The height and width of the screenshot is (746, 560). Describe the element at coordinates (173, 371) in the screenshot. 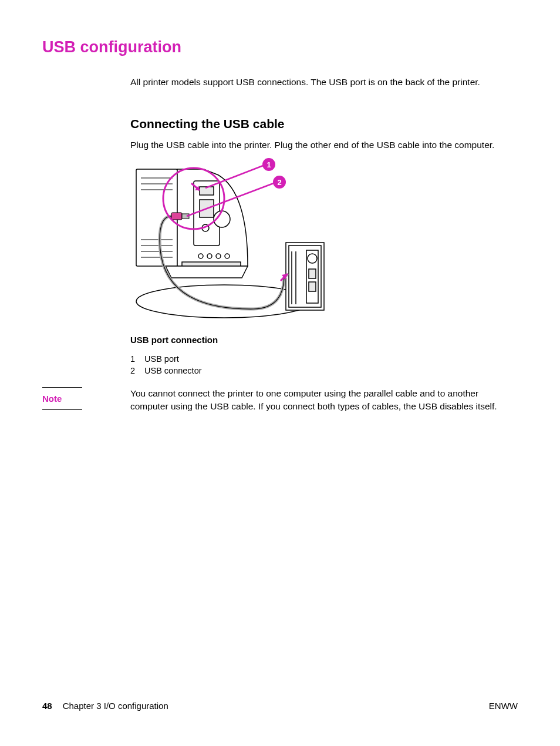

I see `legend-label: USB connector` at that location.